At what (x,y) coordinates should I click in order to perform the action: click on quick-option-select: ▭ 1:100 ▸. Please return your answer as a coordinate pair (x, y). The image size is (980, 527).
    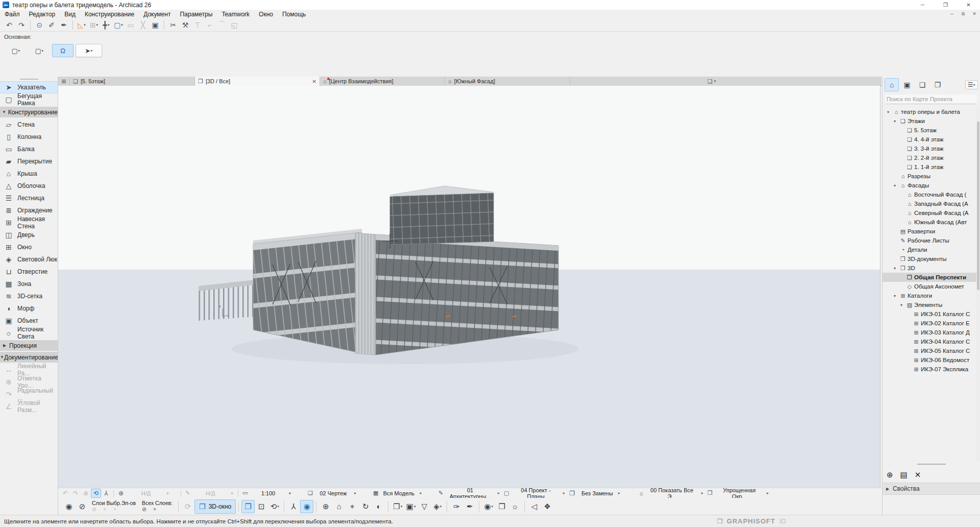
    Looking at the image, I should click on (273, 493).